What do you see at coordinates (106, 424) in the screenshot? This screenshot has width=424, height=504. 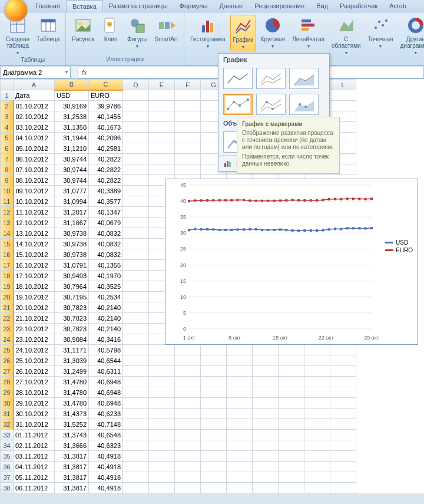 I see `cell-32-C: 40,7148` at bounding box center [106, 424].